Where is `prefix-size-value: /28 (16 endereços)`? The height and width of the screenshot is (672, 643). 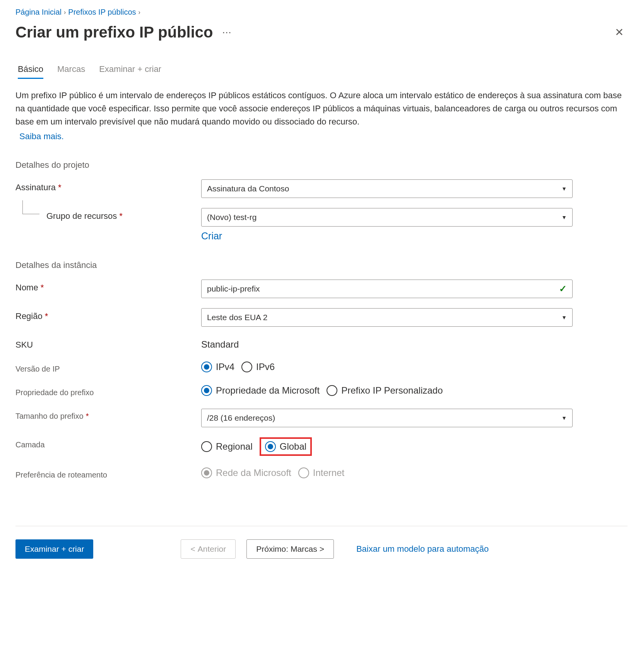 prefix-size-value: /28 (16 endereços) is located at coordinates (241, 418).